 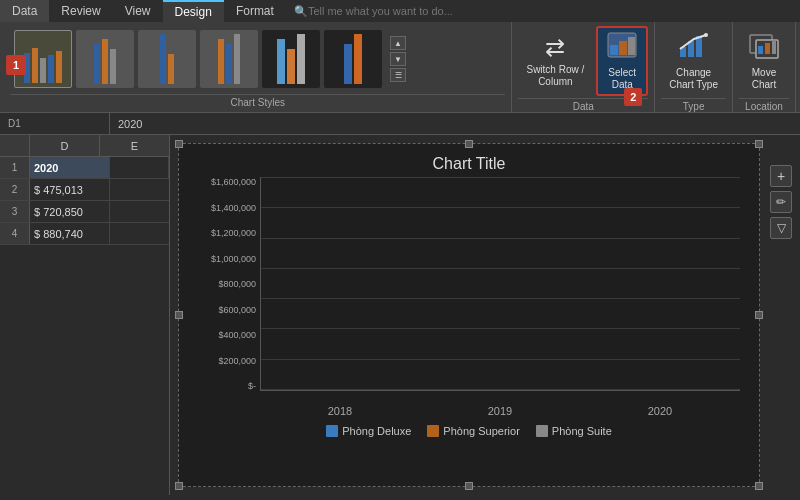 I want to click on tab-view: View, so click(x=138, y=11).